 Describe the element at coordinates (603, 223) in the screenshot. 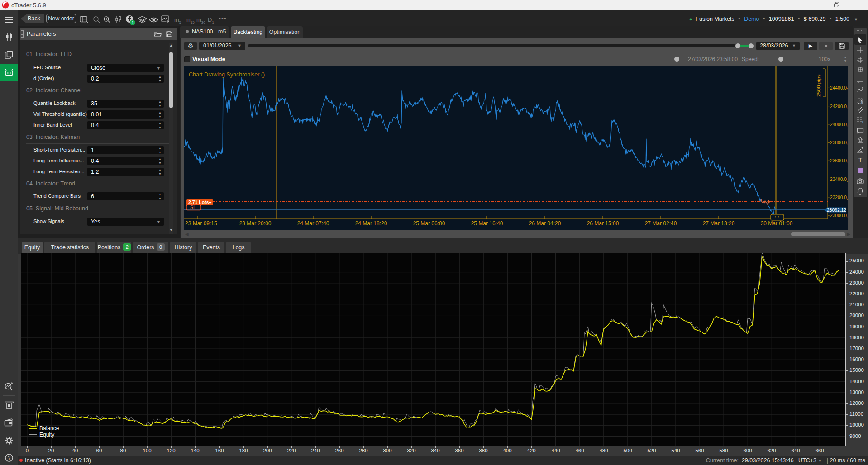

I see `svg-text: 26 Mar 15:00` at that location.